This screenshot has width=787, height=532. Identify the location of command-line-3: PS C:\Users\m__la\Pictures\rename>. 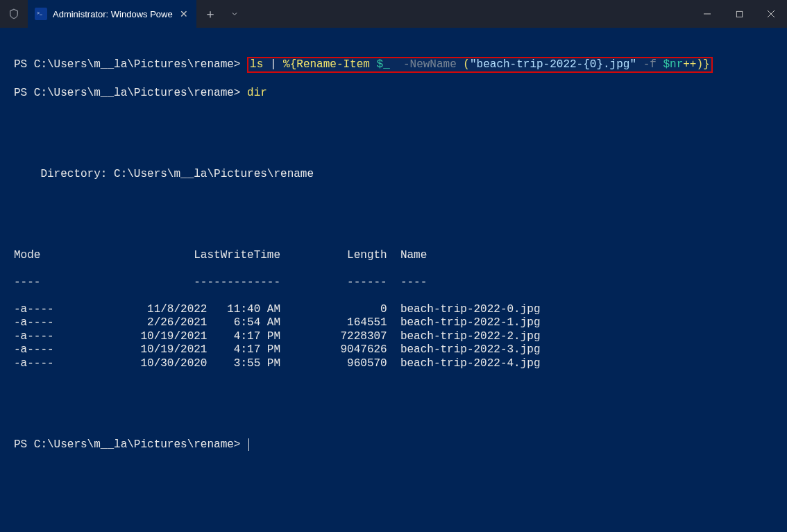
(394, 445).